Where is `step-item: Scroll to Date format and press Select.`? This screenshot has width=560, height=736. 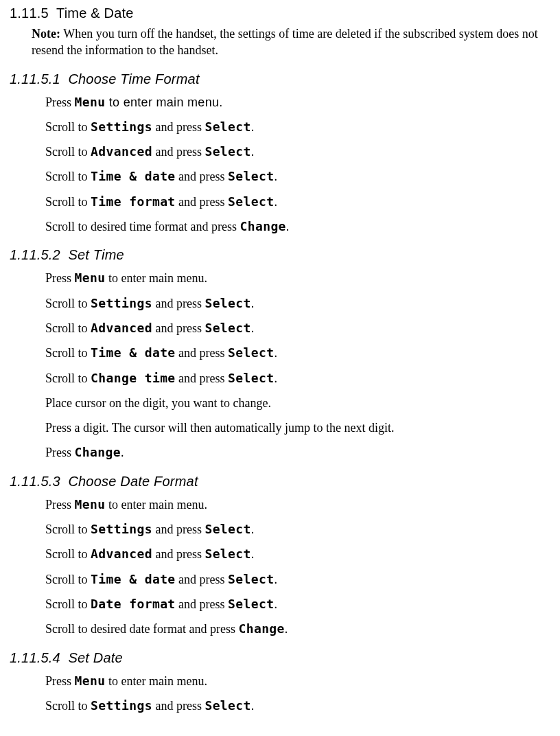
step-item: Scroll to Date format and press Select. is located at coordinates (298, 604).